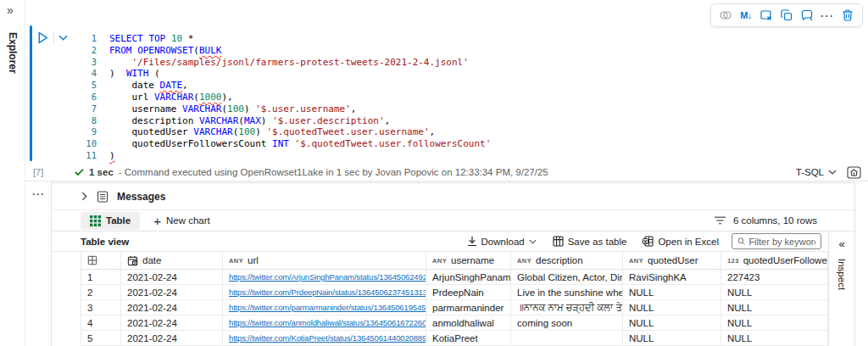 This screenshot has height=346, width=868. I want to click on lakehouse-button, so click(854, 173).